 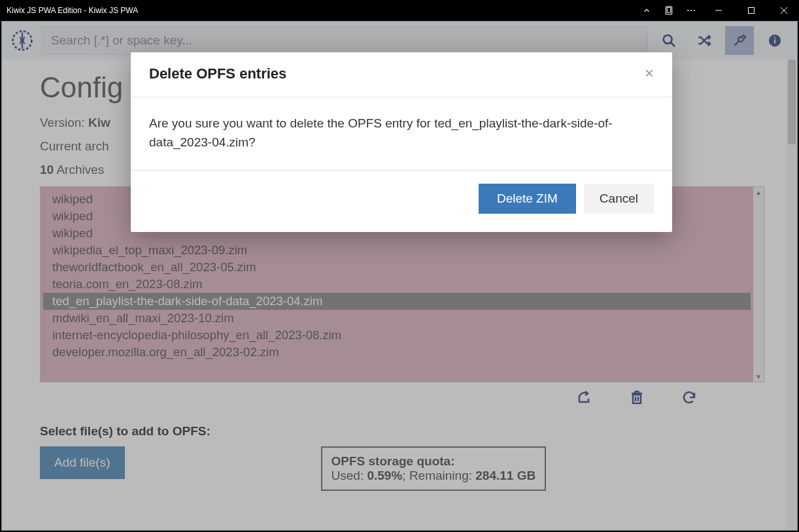 I want to click on window-close-button, so click(x=784, y=10).